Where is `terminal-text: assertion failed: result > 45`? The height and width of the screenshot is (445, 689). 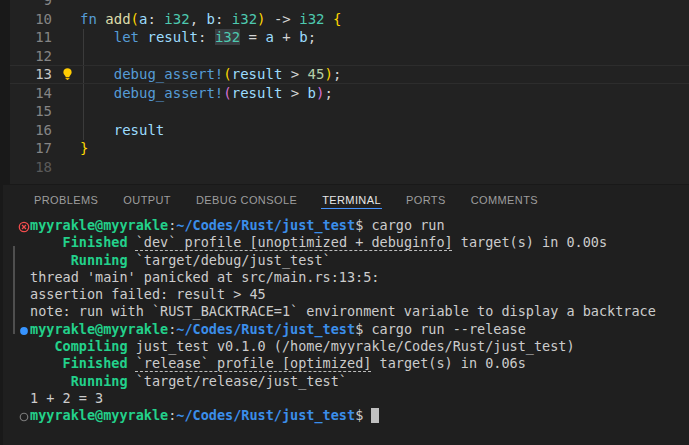 terminal-text: assertion failed: result > 45 is located at coordinates (148, 294).